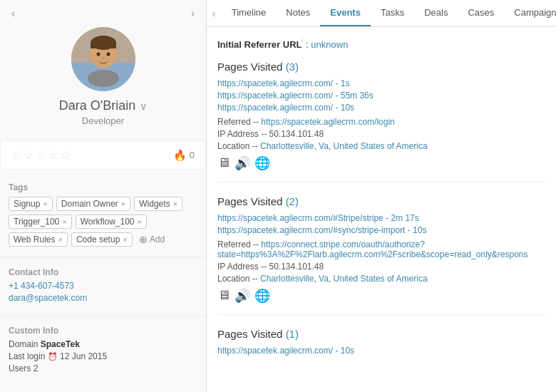 This screenshot has width=556, height=392. I want to click on referrer-line: Initial Referrer URLⁱ : unknown, so click(381, 44).